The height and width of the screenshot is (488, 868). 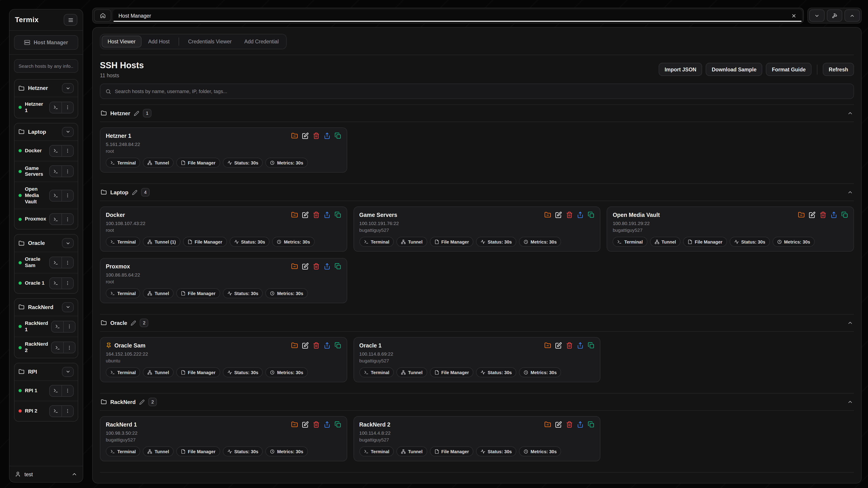 I want to click on sidebar-group-header: Laptop, so click(x=46, y=132).